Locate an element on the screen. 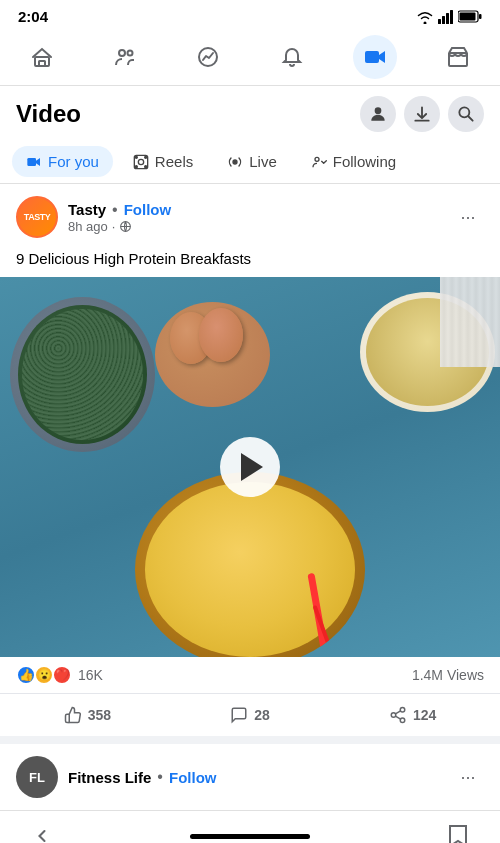 Image resolution: width=500 pixels, height=843 pixels. nav-bookmark-button is located at coordinates (458, 832).